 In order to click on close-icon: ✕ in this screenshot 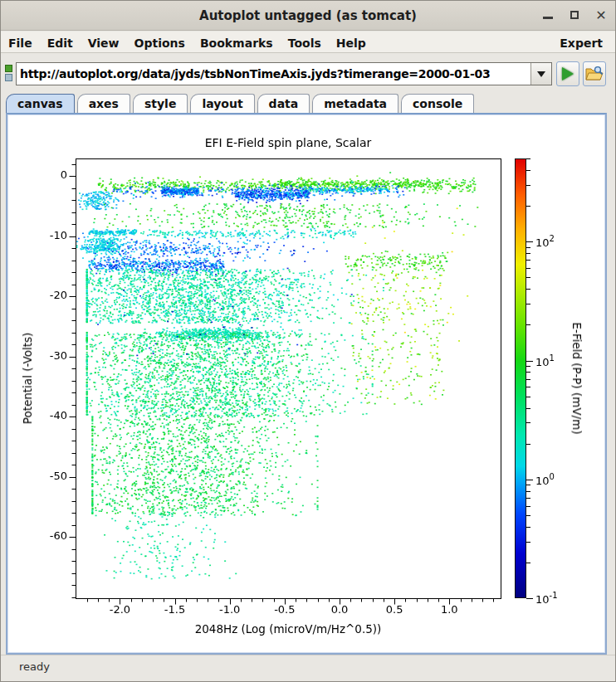, I will do `click(601, 16)`.